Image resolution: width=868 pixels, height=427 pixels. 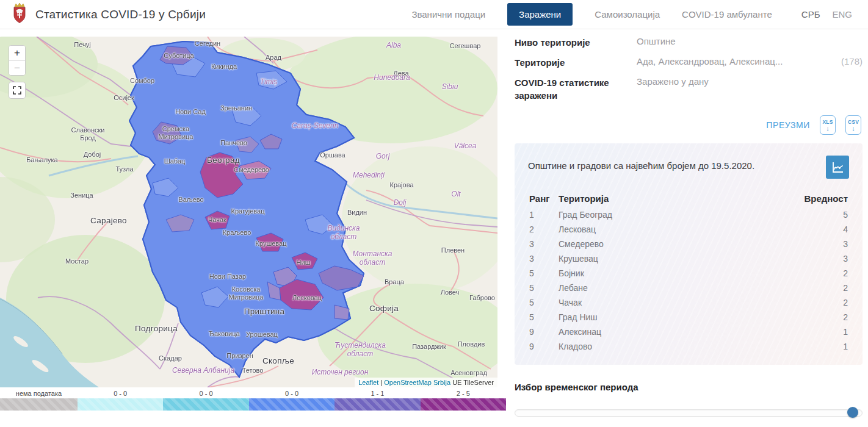 I want to click on nav-item-ambulances: COVID-19 амбуланте, so click(x=727, y=15).